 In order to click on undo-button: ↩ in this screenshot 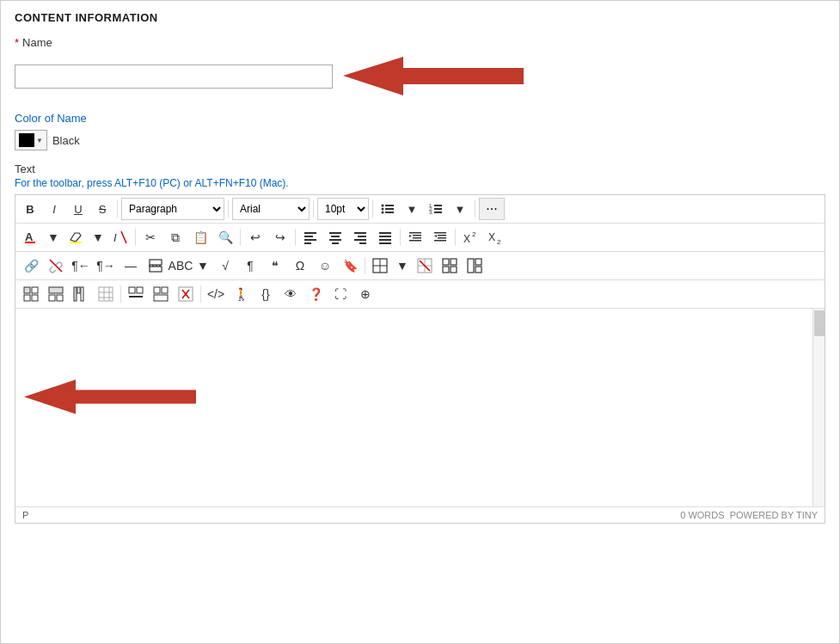, I will do `click(255, 237)`.